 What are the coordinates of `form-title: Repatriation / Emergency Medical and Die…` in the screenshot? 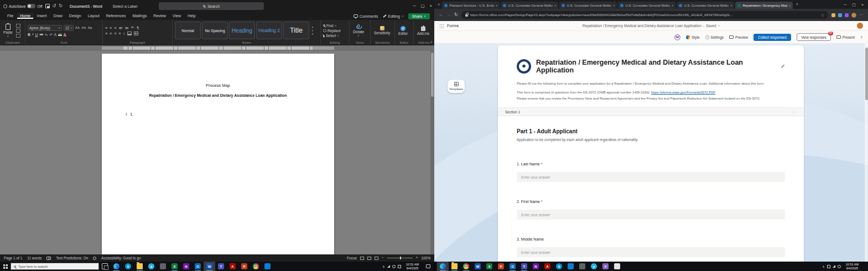 It's located at (655, 66).